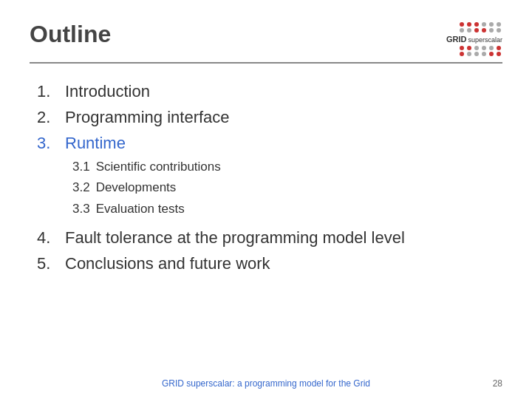 The image size is (532, 399). I want to click on item-num-2: 2., so click(47, 117).